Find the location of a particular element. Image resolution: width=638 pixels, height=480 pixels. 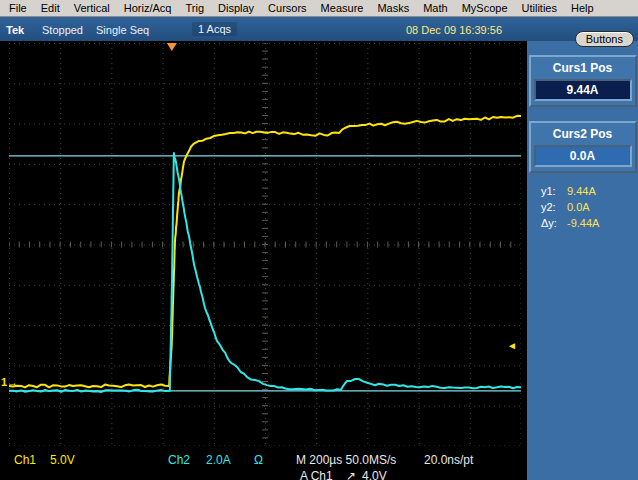

readout-y2-value: 0.0A is located at coordinates (578, 207).